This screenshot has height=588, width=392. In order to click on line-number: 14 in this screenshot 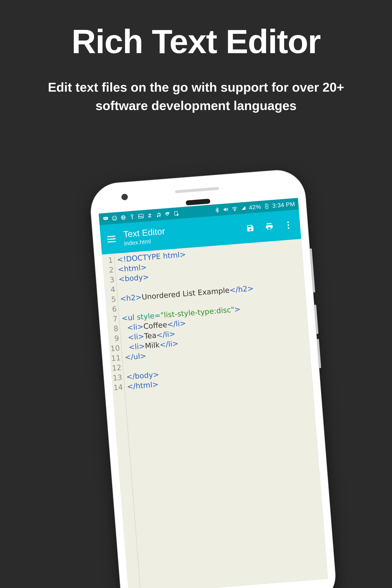, I will do `click(118, 388)`.